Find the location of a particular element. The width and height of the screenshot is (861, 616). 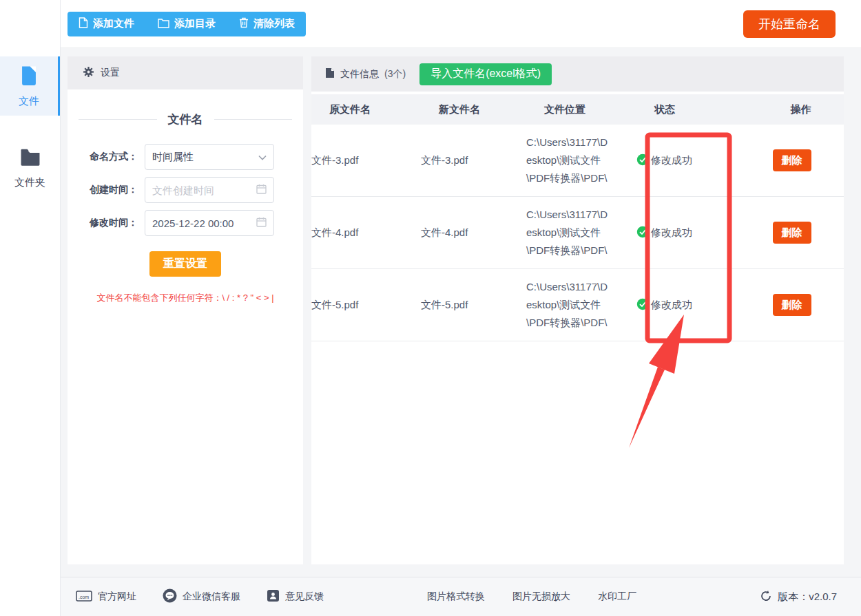

table-row: 文件-3.pdf 文件-3.pdf C:\Users\31177\Desktop… is located at coordinates (577, 161).